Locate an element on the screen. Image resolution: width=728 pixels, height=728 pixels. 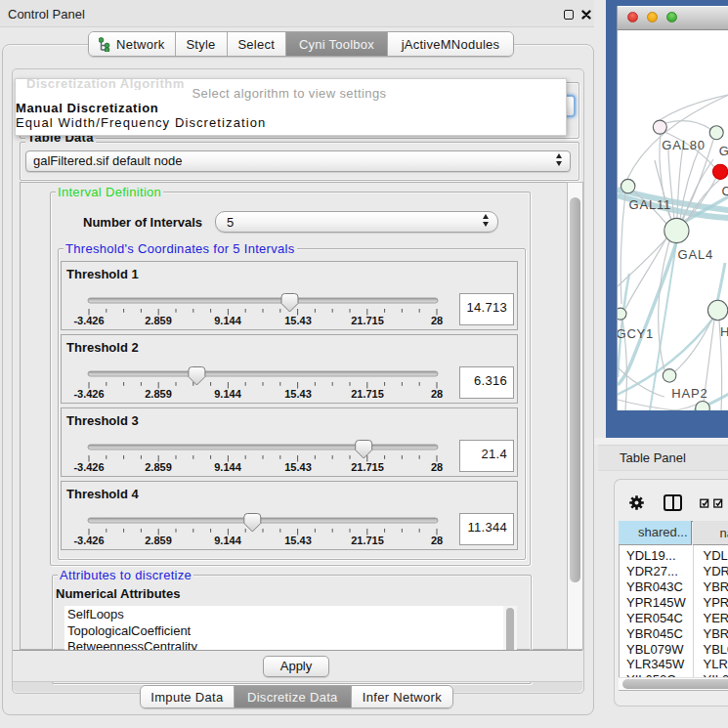
svg-text: H is located at coordinates (724, 332).